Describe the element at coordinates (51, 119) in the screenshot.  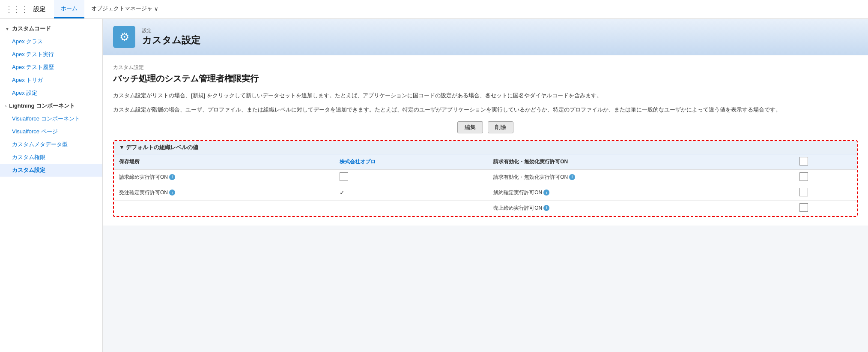
I see `sidebar-item-visualforce-components: Visualforce コンポーネント` at that location.